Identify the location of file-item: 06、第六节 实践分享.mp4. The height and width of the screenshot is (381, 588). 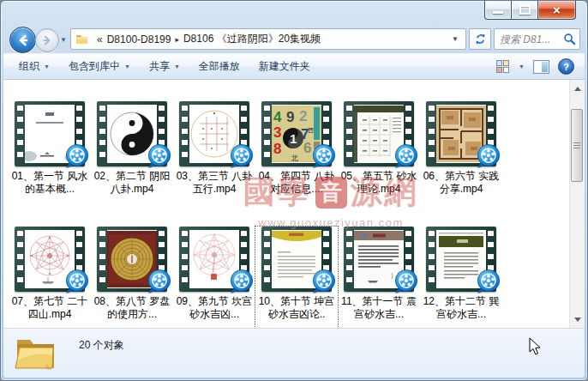
(461, 160).